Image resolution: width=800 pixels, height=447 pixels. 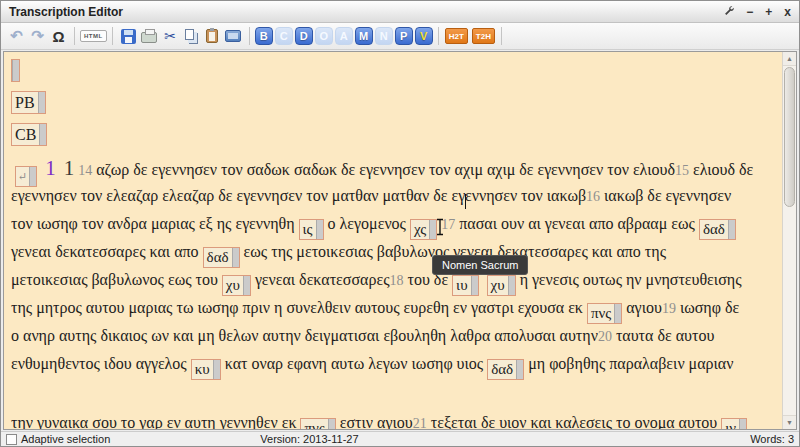 What do you see at coordinates (396, 224) in the screenshot?
I see `transcript-line: τον ιωσηφ τον ανδρα μαριας εξ ης εγεννηθ…` at bounding box center [396, 224].